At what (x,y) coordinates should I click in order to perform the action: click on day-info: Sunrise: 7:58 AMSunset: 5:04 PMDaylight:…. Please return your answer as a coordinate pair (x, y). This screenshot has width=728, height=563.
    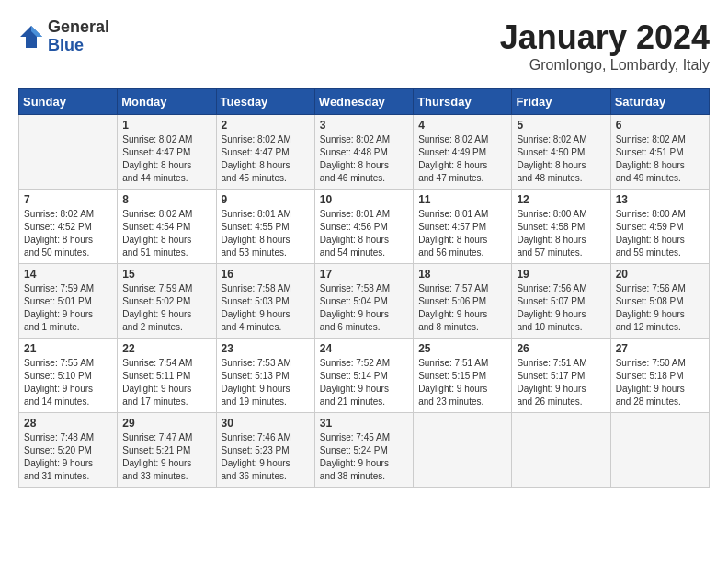
    Looking at the image, I should click on (364, 308).